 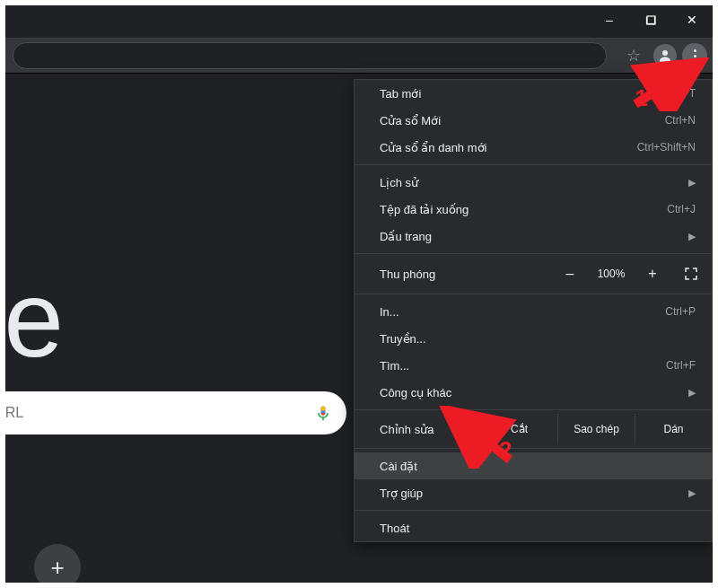 I want to click on kebab-menu-icon, so click(x=695, y=56).